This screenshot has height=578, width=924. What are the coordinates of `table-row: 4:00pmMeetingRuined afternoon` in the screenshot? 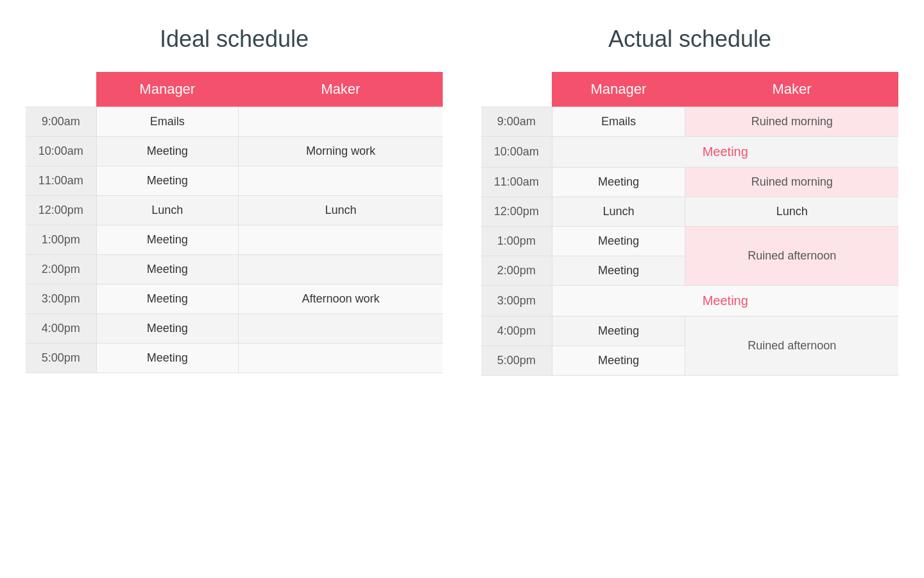 It's located at (690, 331).